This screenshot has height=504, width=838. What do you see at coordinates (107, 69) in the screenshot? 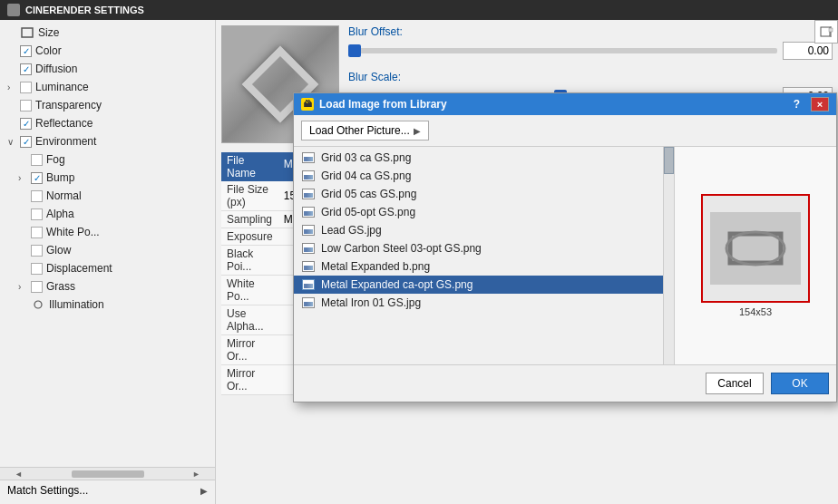
I see `sidebar-item-diffusion: ✓ Diffusion` at bounding box center [107, 69].